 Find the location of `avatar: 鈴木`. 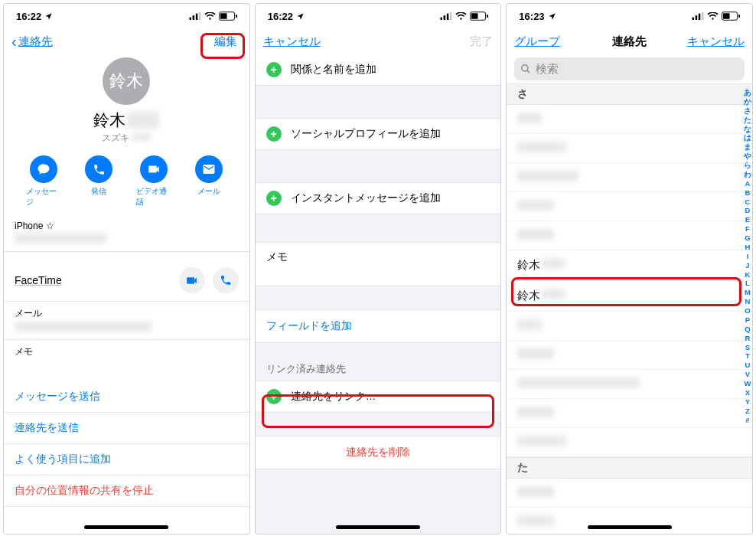

avatar: 鈴木 is located at coordinates (126, 81).